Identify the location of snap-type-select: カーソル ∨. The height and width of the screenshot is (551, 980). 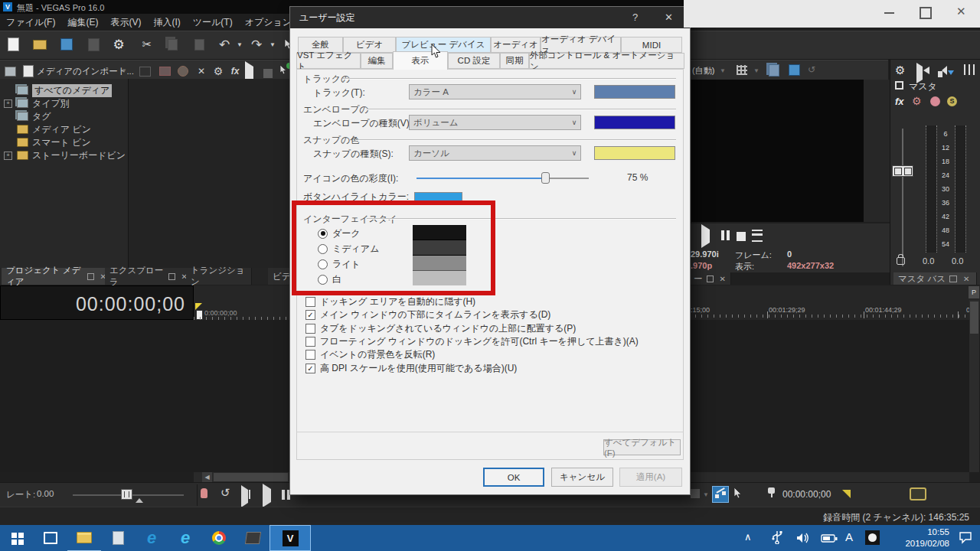
(495, 153).